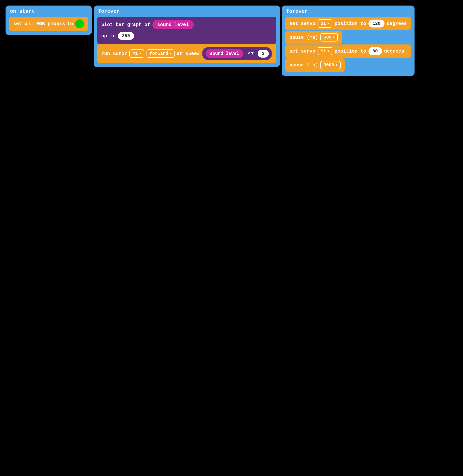 The height and width of the screenshot is (476, 463). What do you see at coordinates (315, 65) in the screenshot?
I see `pause2-block: pause (ms) 3000 ▼` at bounding box center [315, 65].